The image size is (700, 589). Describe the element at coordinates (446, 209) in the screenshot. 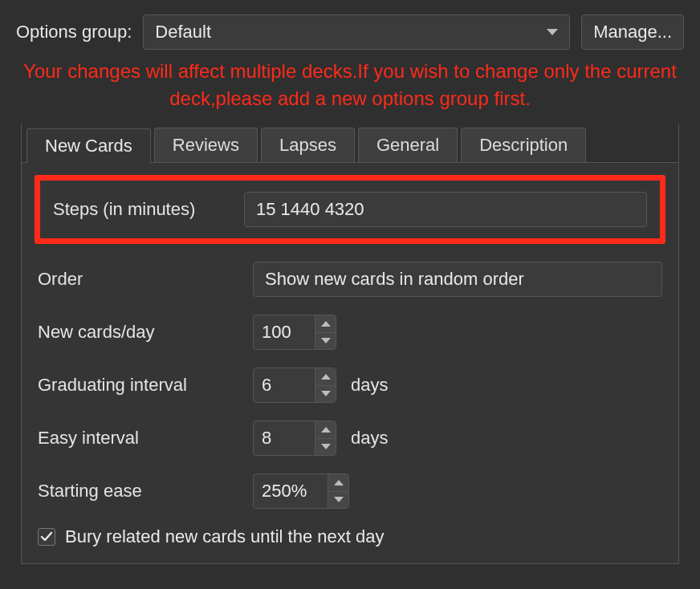

I see `steps-input` at that location.